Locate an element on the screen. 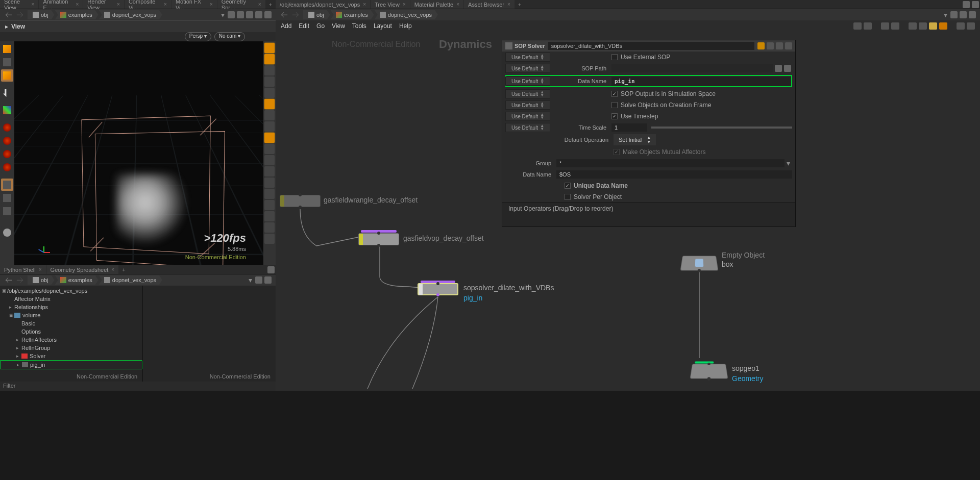  default-toggle-2: Use Default▲▼ is located at coordinates (528, 68).